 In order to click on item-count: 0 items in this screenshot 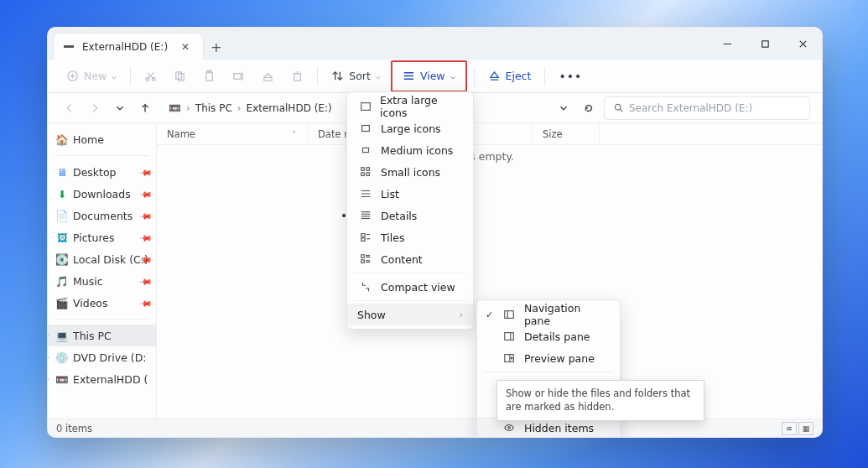, I will do `click(74, 429)`.